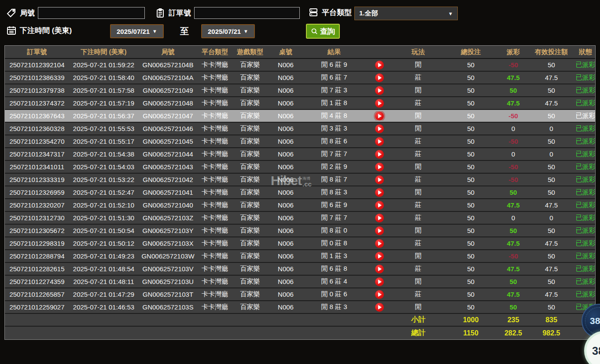 The height and width of the screenshot is (364, 600). What do you see at coordinates (513, 281) in the screenshot?
I see `payout-cell: 50` at bounding box center [513, 281].